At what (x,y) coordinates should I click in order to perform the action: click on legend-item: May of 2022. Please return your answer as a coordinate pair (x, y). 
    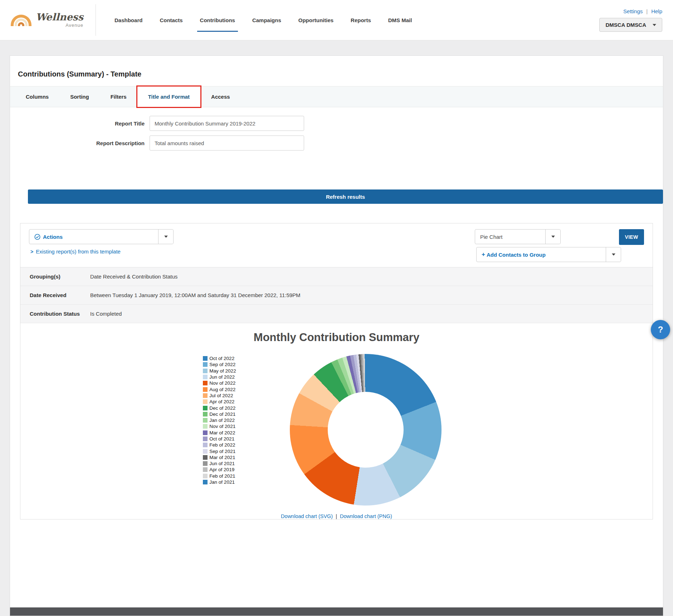
    Looking at the image, I should click on (219, 371).